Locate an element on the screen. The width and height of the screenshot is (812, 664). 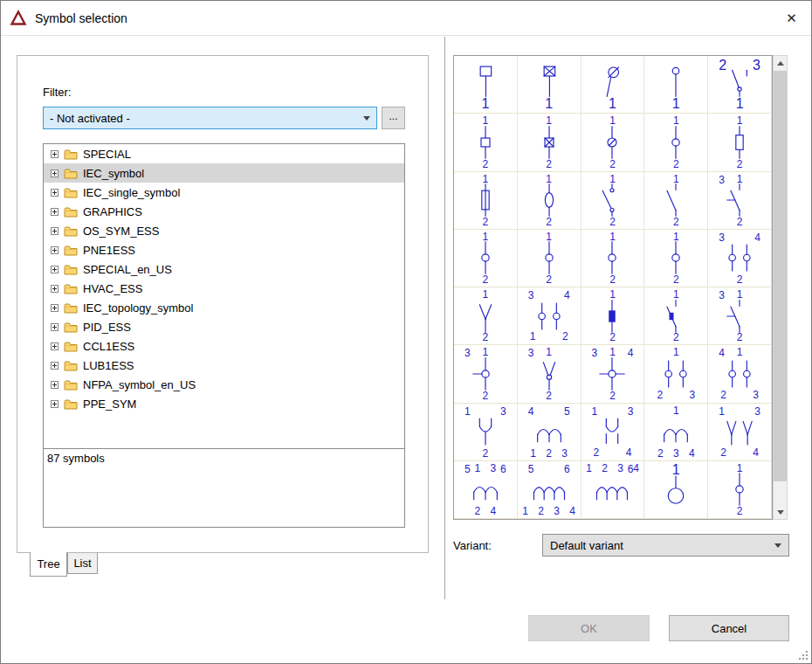
symbol-cell: 132 is located at coordinates (485, 432).